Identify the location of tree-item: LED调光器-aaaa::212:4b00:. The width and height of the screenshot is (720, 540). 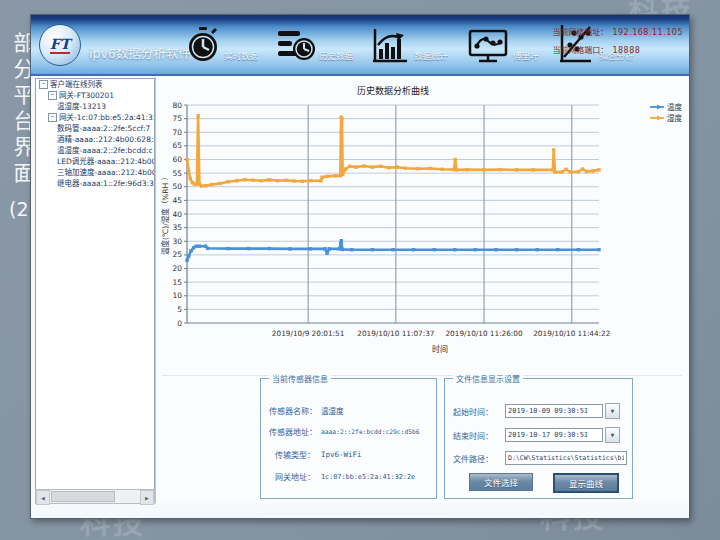
(95, 162).